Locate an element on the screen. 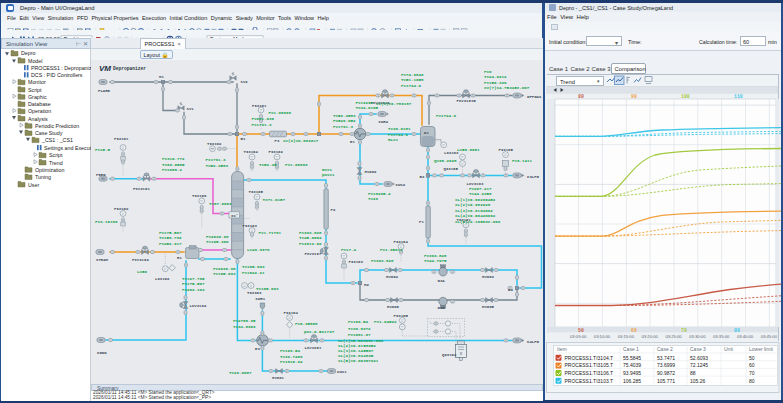 The width and height of the screenshot is (783, 403). svg-text: Lower limit is located at coordinates (762, 349).